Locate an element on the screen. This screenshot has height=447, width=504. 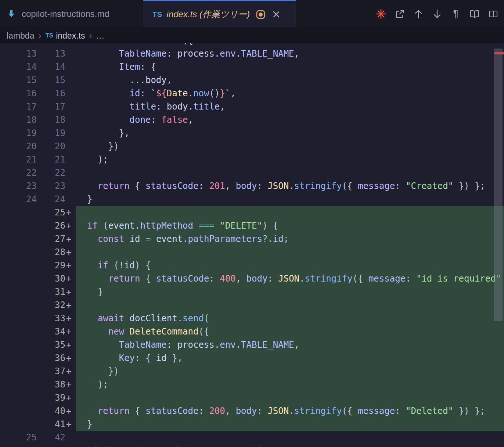
new-line-number: 23 is located at coordinates (51, 186).